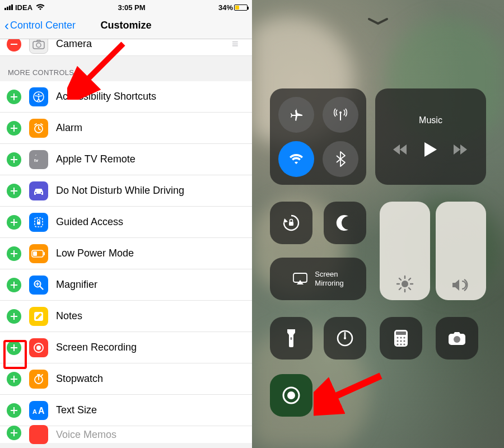  I want to click on more-control-row: Do Not Disturb While Driving, so click(126, 191).